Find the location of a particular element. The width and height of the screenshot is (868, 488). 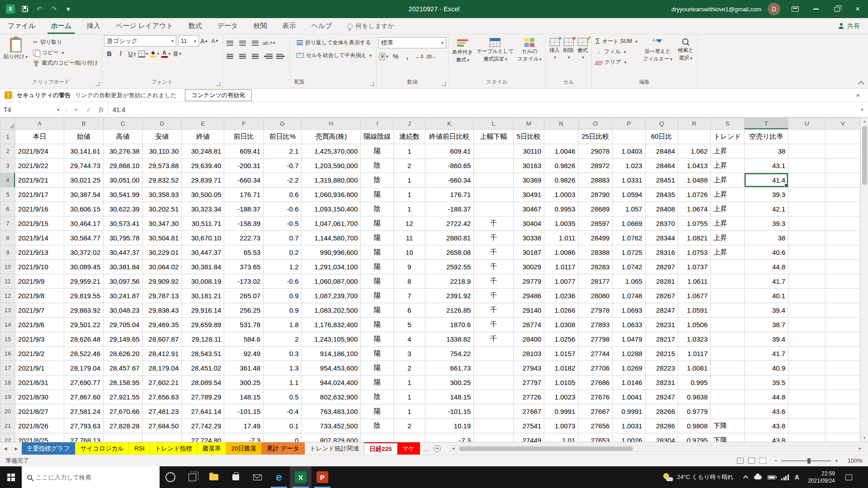

cell-D21: 27,684.50 is located at coordinates (162, 426).